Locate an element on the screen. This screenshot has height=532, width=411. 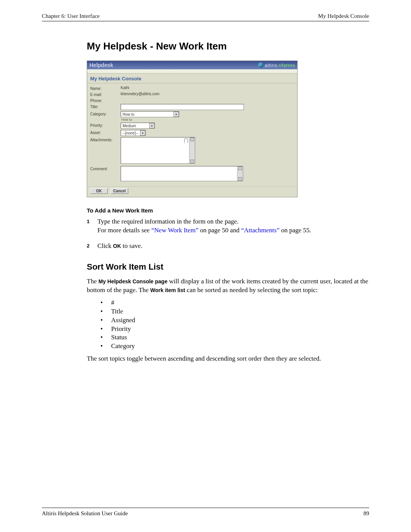
label-email: E-mail: is located at coordinates (105, 94).